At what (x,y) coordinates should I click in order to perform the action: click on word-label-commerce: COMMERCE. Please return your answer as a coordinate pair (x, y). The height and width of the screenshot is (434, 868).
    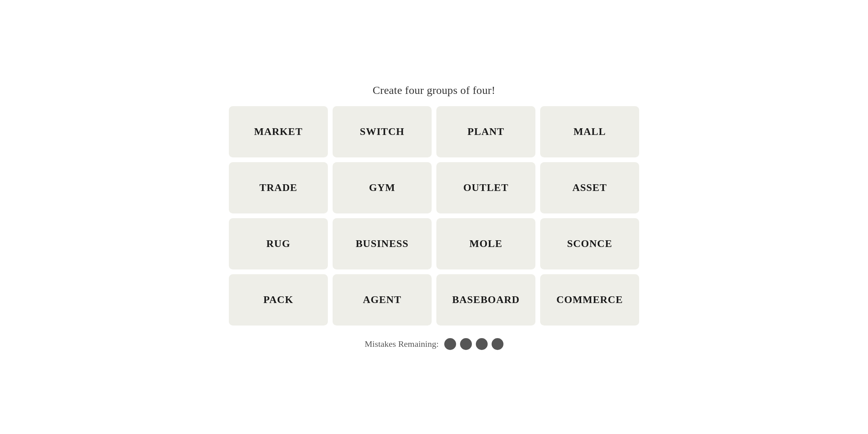
    Looking at the image, I should click on (589, 300).